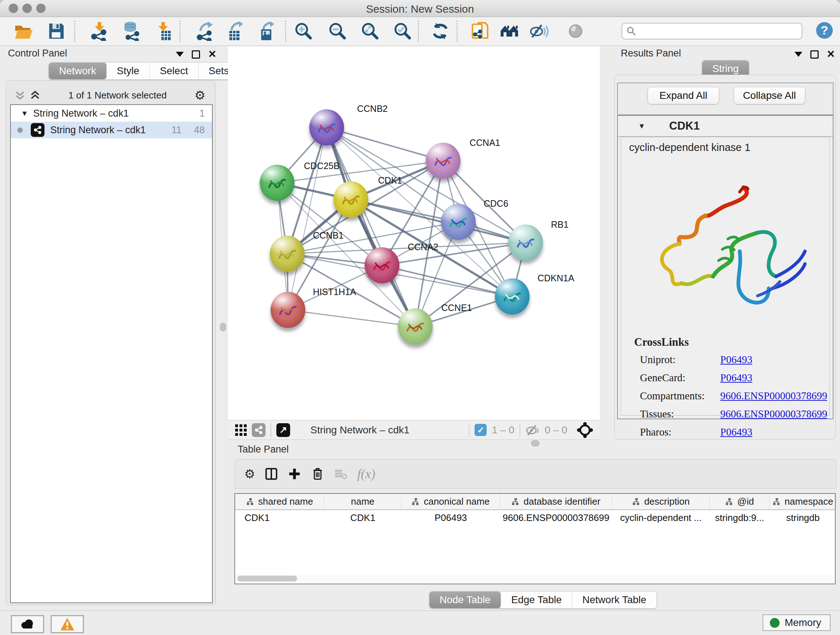 This screenshot has width=840, height=635. What do you see at coordinates (512, 296) in the screenshot?
I see `network-node-cdkn1a` at bounding box center [512, 296].